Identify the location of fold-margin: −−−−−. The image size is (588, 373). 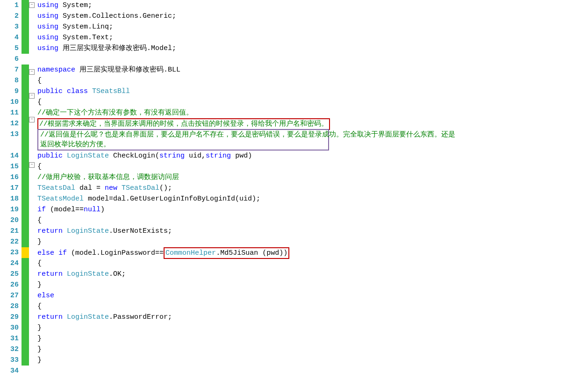
(32, 186).